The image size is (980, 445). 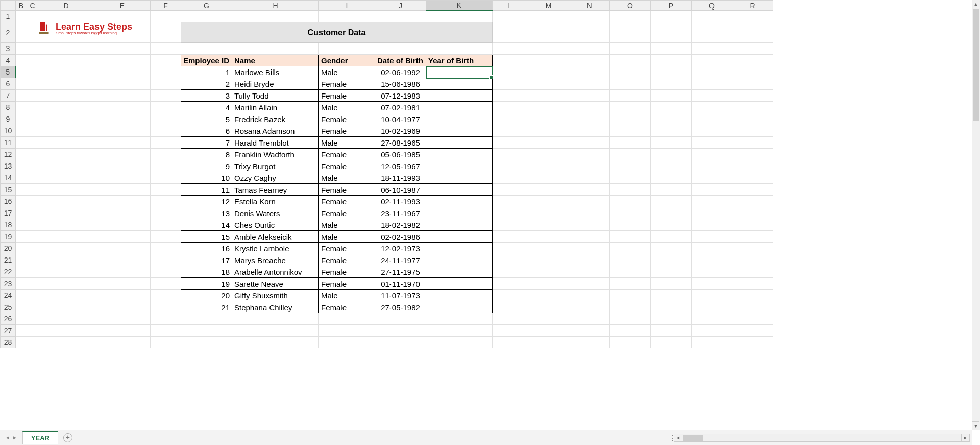 I want to click on cell-G5: 1, so click(x=207, y=73).